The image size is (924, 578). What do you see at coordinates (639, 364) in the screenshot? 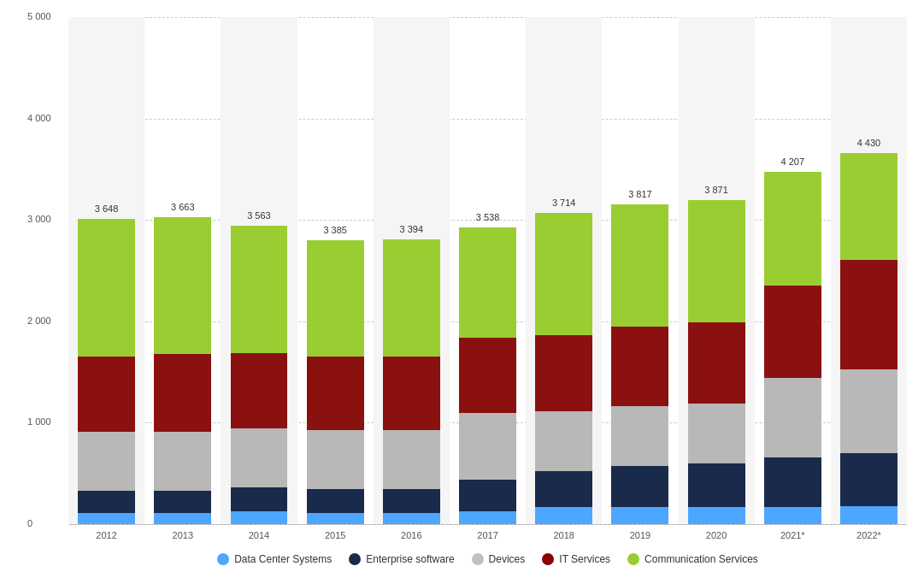
I see `bar-stack: 3 817` at bounding box center [639, 364].